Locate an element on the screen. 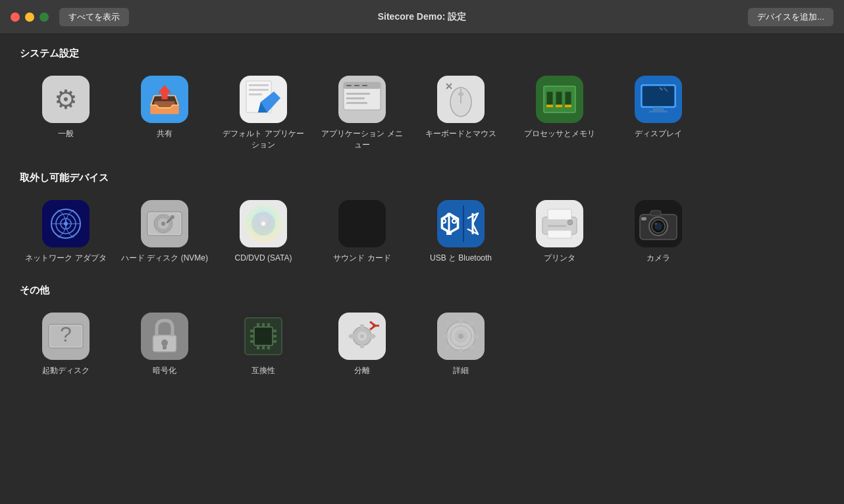 The width and height of the screenshot is (844, 504). item-processor-memory: プロセッサとメモリ is located at coordinates (560, 113).